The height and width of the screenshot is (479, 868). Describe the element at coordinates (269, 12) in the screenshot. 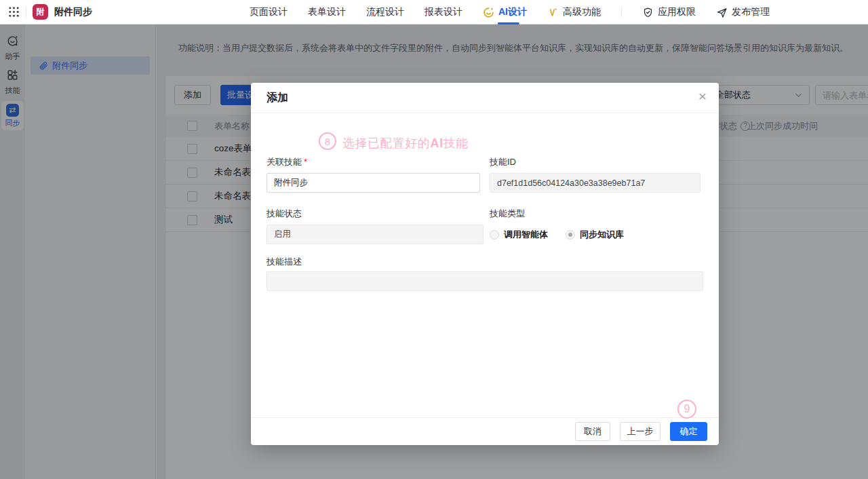

I see `nav-page-design: 页面设计` at that location.